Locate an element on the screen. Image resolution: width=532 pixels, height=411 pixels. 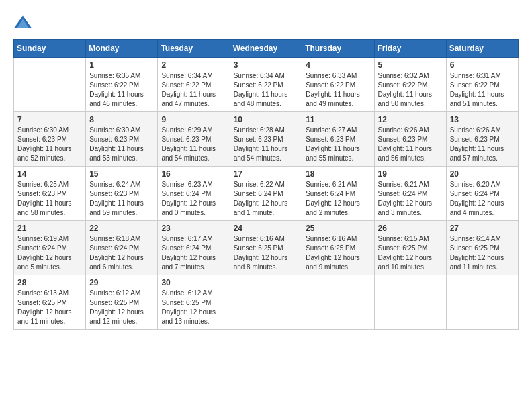
calendar-cell: 10Sunrise: 6:28 AM Sunset: 6:23 PM Dayli… is located at coordinates (266, 140).